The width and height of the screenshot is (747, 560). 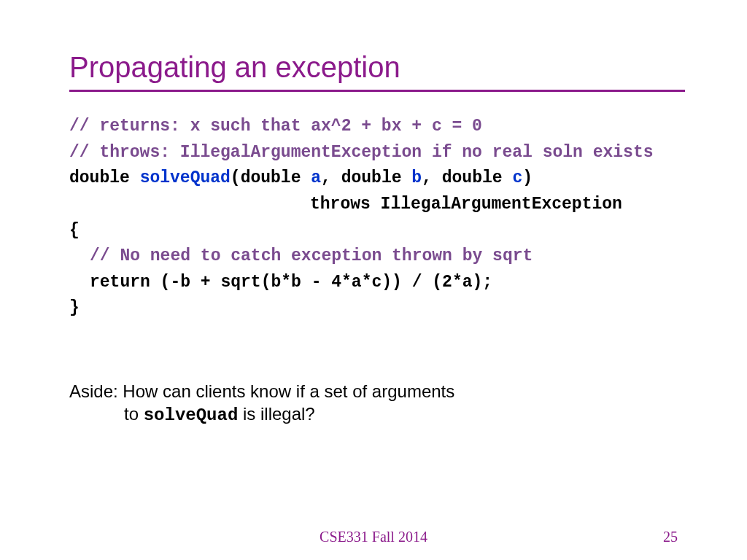 I want to click on aside-line1: Aside: How can clients know if a set of …, so click(x=377, y=391).